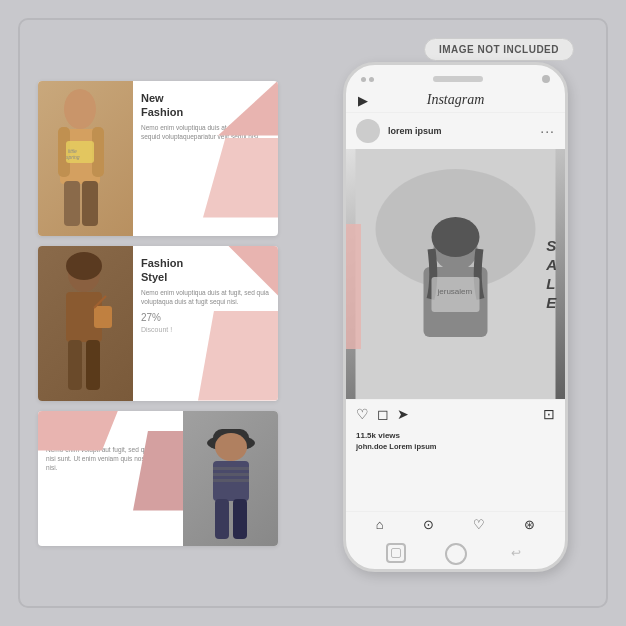 The image size is (626, 626). What do you see at coordinates (86, 324) in the screenshot?
I see `card-2-person-svg` at bounding box center [86, 324].